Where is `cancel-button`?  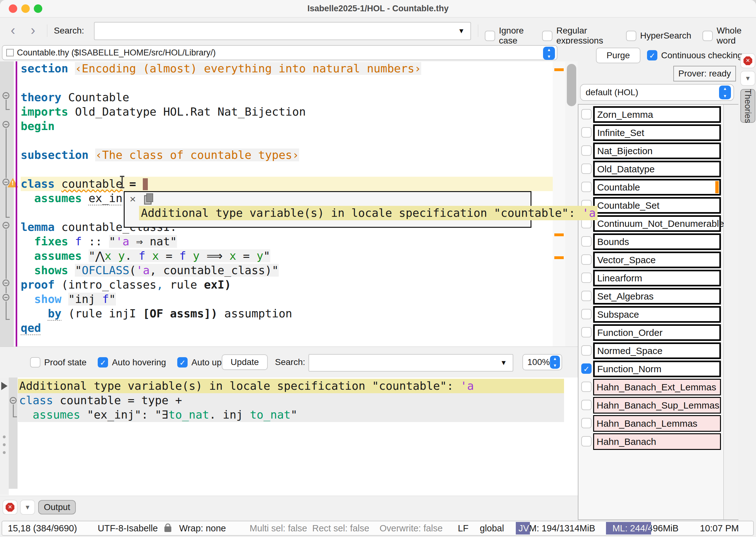
cancel-button is located at coordinates (748, 61).